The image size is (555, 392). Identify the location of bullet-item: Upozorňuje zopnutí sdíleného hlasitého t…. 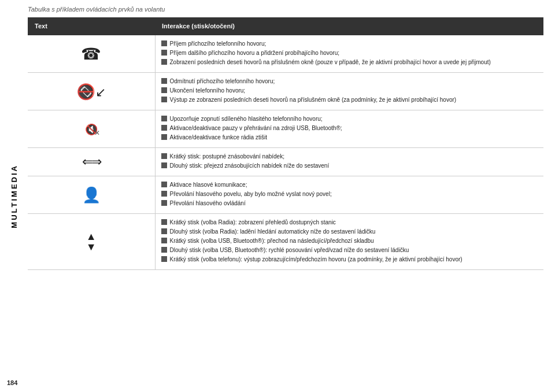
(350, 119).